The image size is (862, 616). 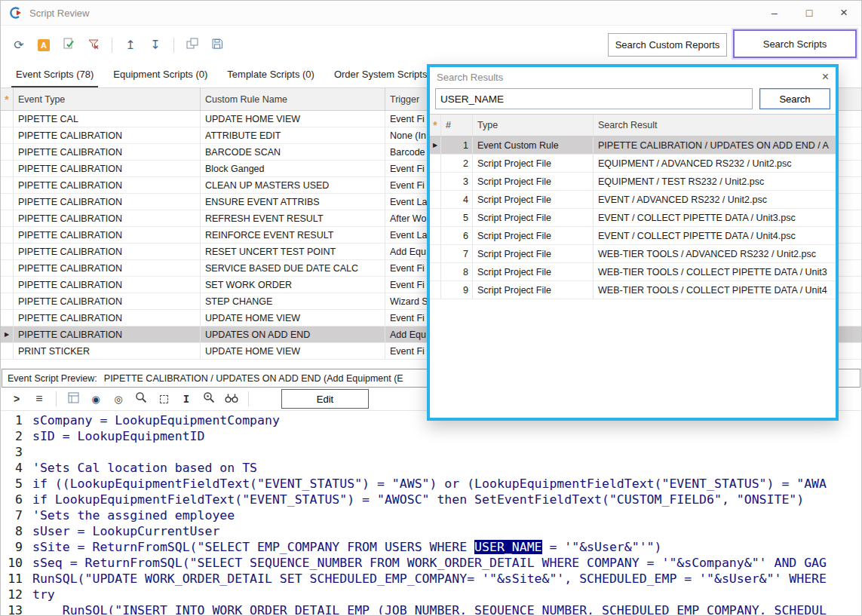 What do you see at coordinates (457, 163) in the screenshot?
I see `cell-number: 2` at bounding box center [457, 163].